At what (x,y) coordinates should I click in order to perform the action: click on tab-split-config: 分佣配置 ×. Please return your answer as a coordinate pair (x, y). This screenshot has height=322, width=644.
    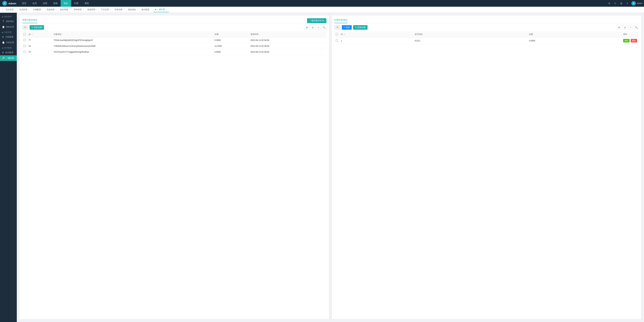
    Looking at the image, I should click on (38, 10).